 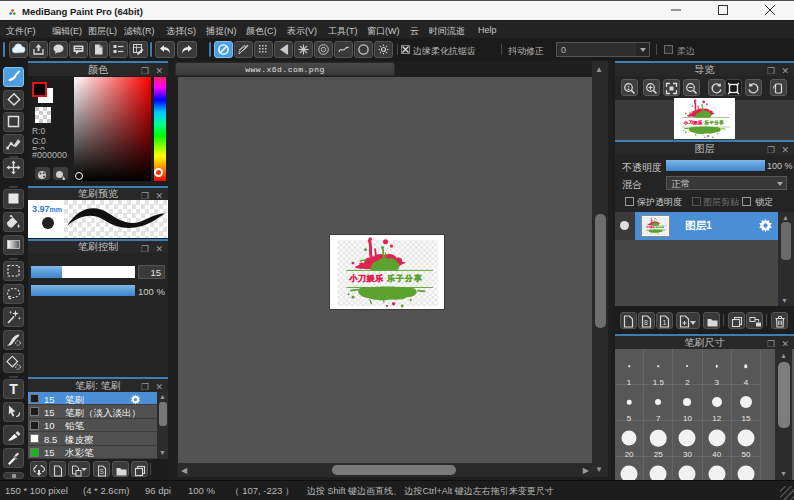 What do you see at coordinates (404, 278) in the screenshot?
I see `svg-text: 乐子分享` at bounding box center [404, 278].